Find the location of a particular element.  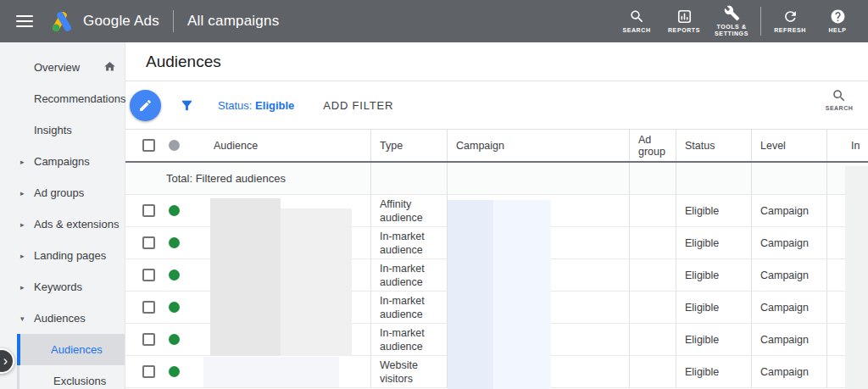

page-title: Audiences is located at coordinates (183, 62).